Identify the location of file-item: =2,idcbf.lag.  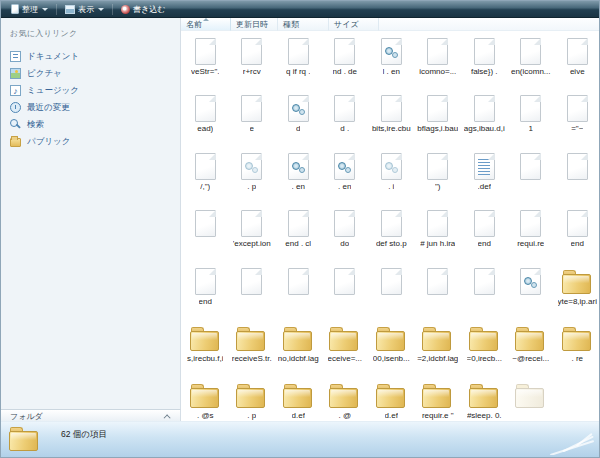
(438, 348).